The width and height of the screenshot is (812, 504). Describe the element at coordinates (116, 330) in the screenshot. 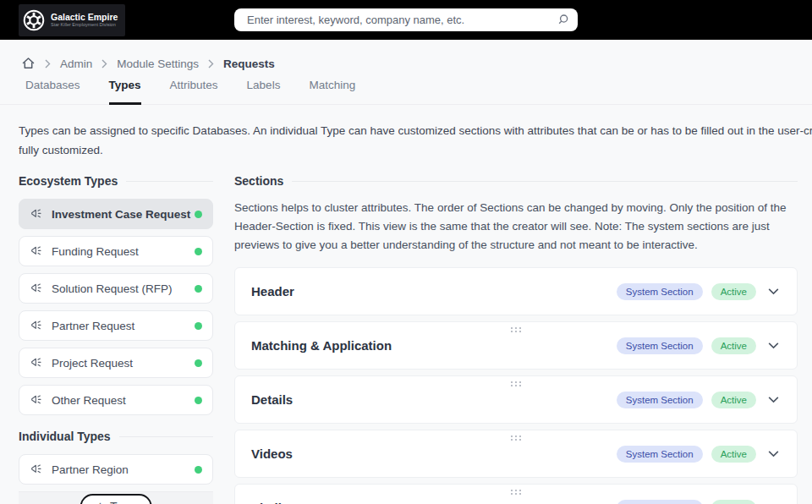

I see `sidebar-groups: Ecosystem Types Investment Case Request` at that location.